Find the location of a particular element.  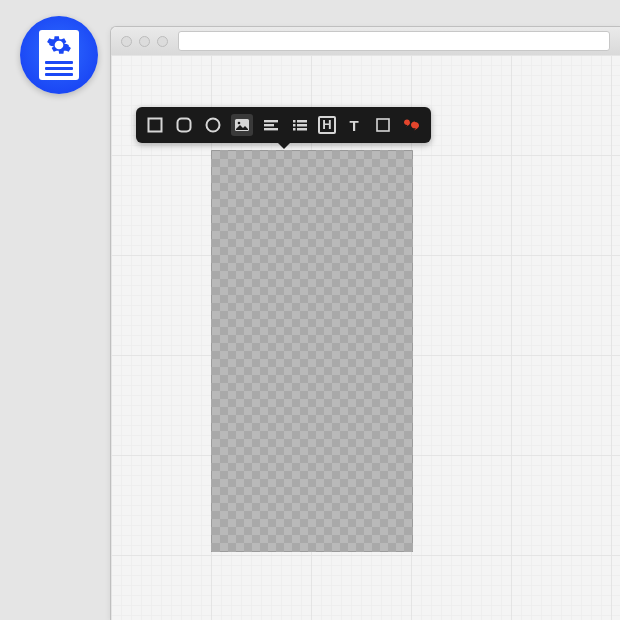

container-icon is located at coordinates (383, 125).